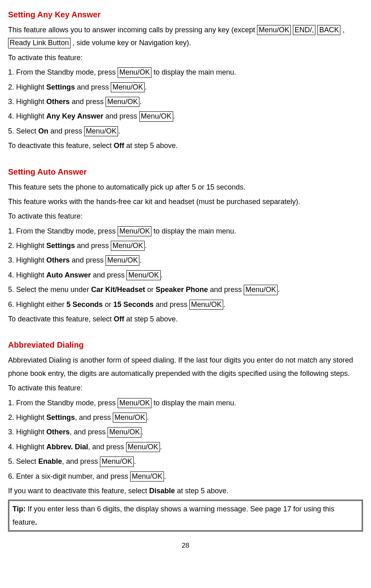 The width and height of the screenshot is (371, 588). I want to click on intro-text: Abbreviated Dialing is another form of s…, so click(185, 367).